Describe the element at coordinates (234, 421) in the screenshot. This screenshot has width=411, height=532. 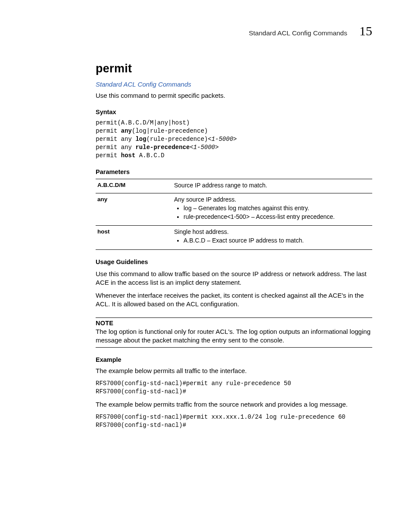
I see `example-code-2: RFS7000(config-std-nacl)#permit xxx.xxx.…` at that location.